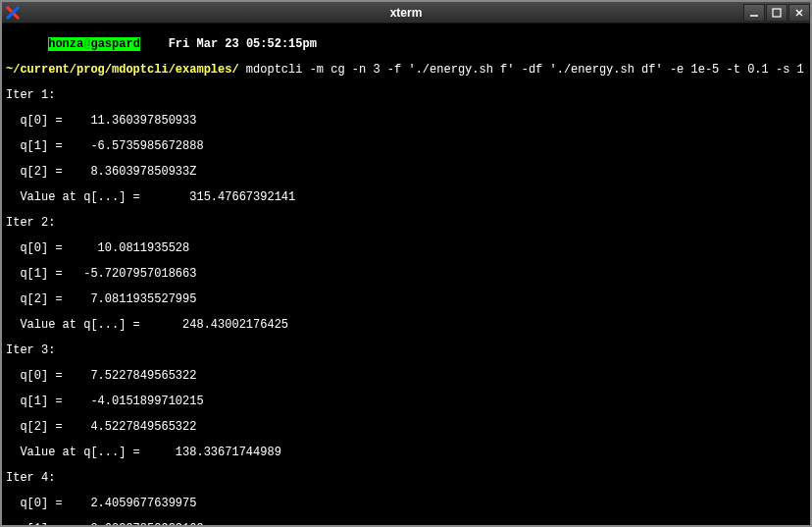 The height and width of the screenshot is (527, 812). What do you see at coordinates (406, 13) in the screenshot?
I see `window-title: xterm` at bounding box center [406, 13].